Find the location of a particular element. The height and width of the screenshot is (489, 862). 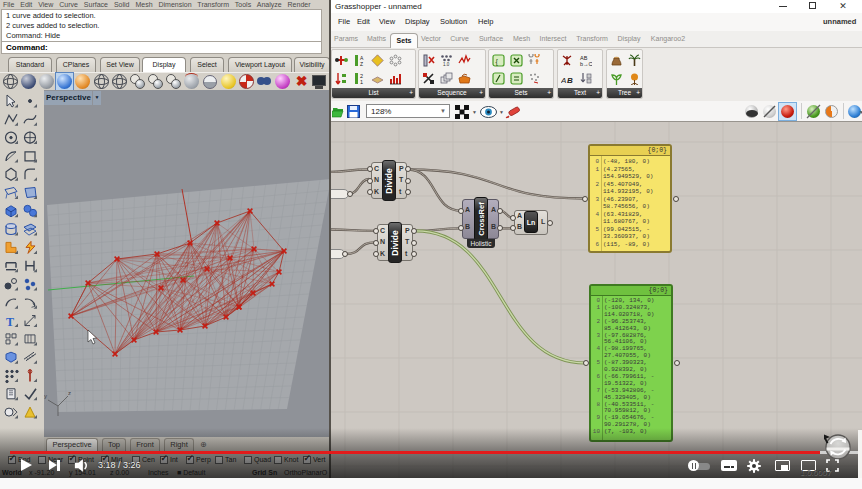

svg-text: z is located at coordinates (70, 393).